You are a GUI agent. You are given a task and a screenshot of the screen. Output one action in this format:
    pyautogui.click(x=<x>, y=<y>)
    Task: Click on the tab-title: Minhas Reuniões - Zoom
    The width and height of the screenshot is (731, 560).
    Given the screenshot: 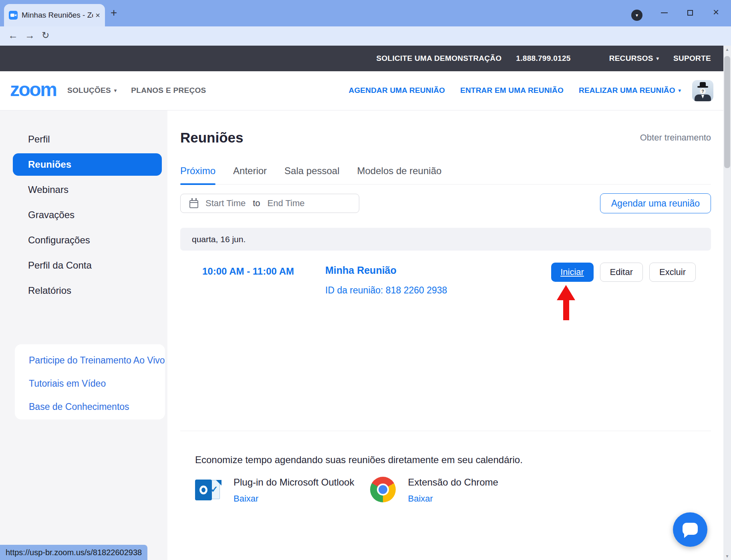 What is the action you would take?
    pyautogui.click(x=57, y=15)
    